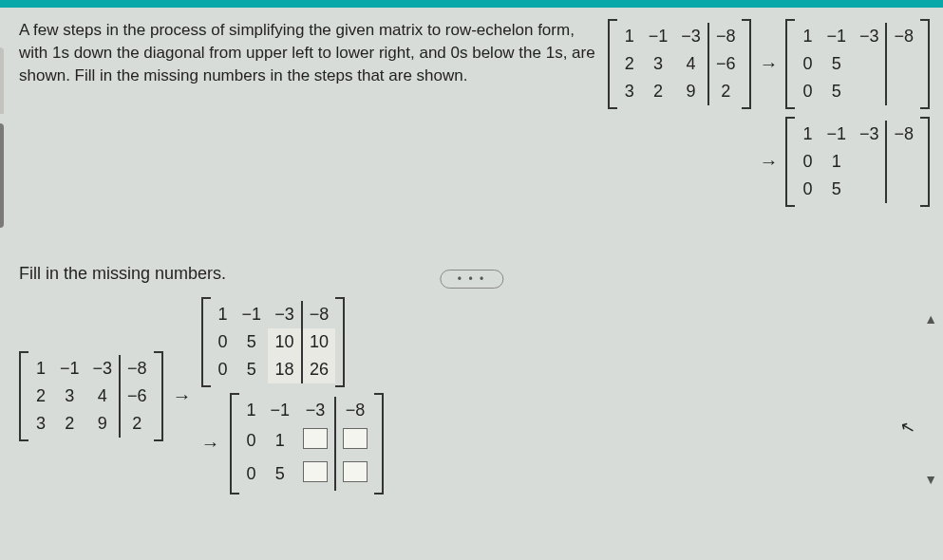 This screenshot has height=560, width=943. I want to click on matrix-bottom-3: 1−1−3−8 01 05, so click(308, 444).